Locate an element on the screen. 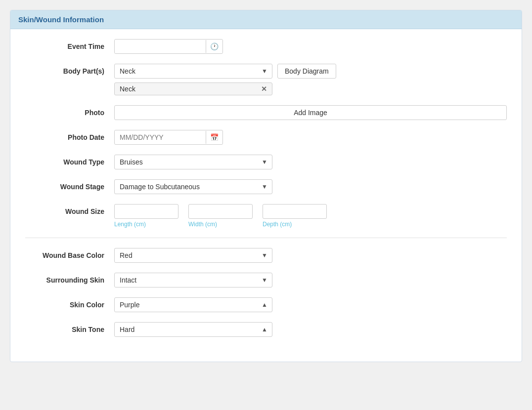 This screenshot has height=410, width=532. event-time-input-wrapper: 11:38 am 🕐 is located at coordinates (169, 46).